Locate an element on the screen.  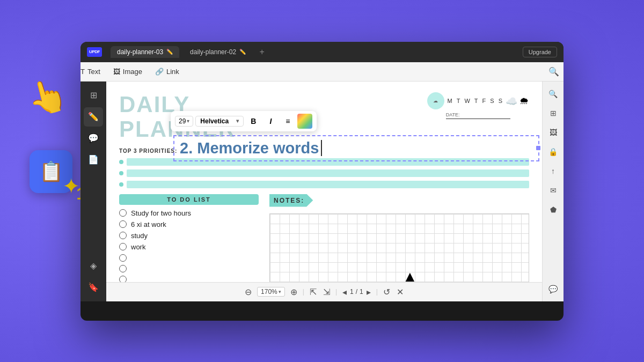
rotate-left-button: ↺ is located at coordinates (386, 292).